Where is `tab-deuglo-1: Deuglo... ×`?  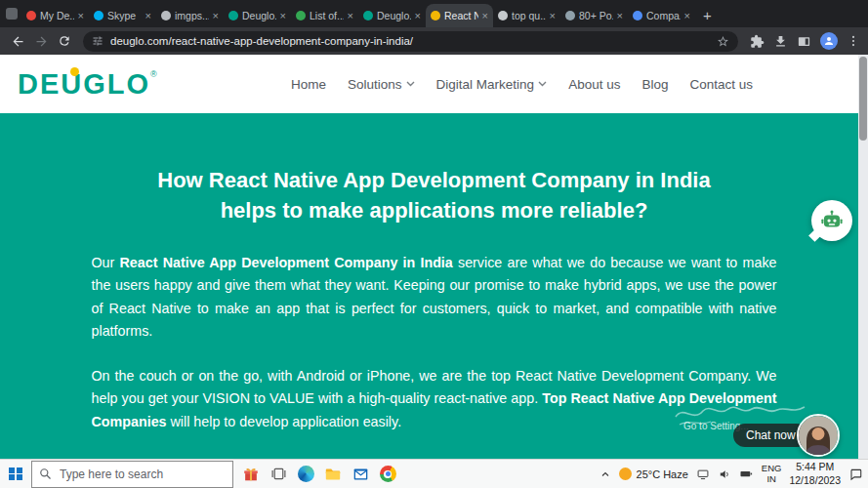 tab-deuglo-1: Deuglo... × is located at coordinates (258, 16).